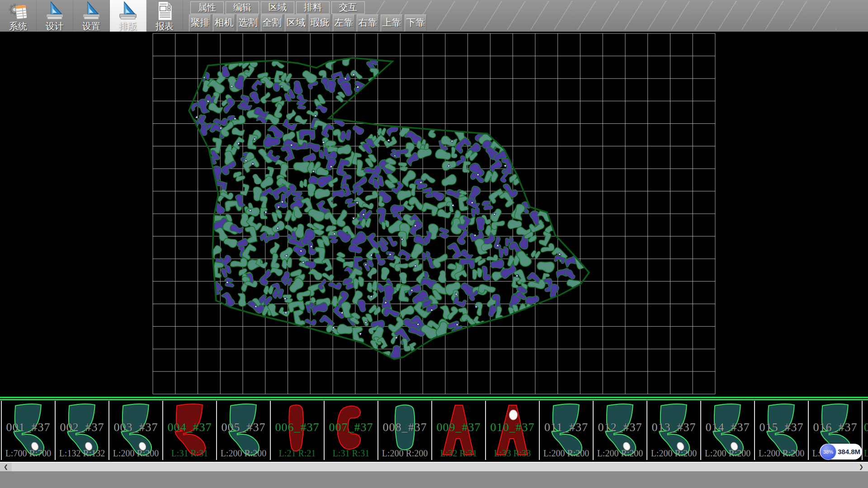 Image resolution: width=868 pixels, height=488 pixels. What do you see at coordinates (344, 23) in the screenshot?
I see `tool-align-left: 左靠` at bounding box center [344, 23].